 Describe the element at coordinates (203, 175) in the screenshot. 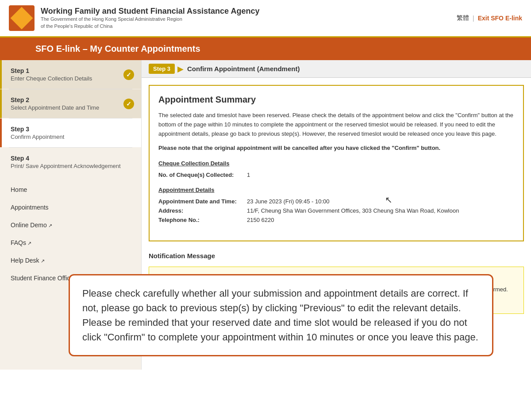

I see `cheque-label: No. of Cheque(s) Collected:` at that location.